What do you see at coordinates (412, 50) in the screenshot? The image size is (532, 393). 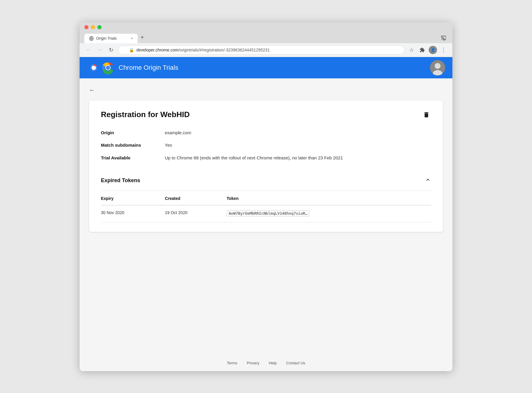 I see `star-button: ☆` at bounding box center [412, 50].